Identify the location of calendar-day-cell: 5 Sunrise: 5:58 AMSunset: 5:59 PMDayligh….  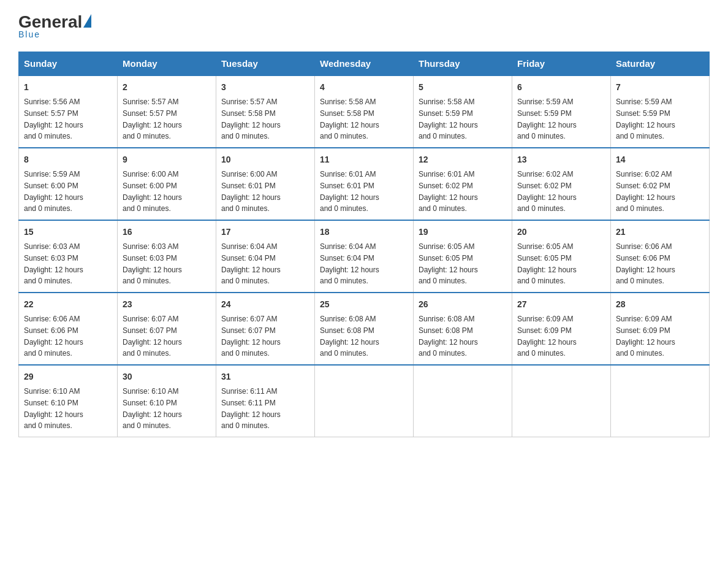
(463, 112).